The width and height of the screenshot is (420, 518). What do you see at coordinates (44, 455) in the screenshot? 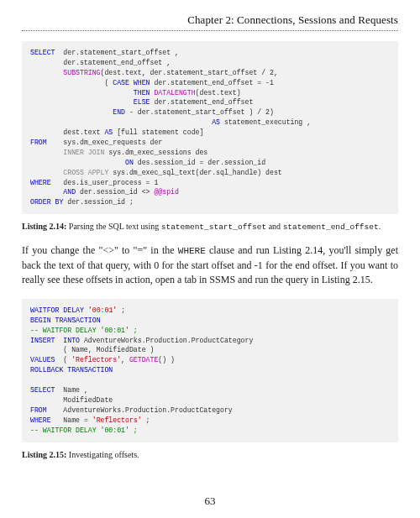
I see `caption-label: Listing 2.15:` at bounding box center [44, 455].